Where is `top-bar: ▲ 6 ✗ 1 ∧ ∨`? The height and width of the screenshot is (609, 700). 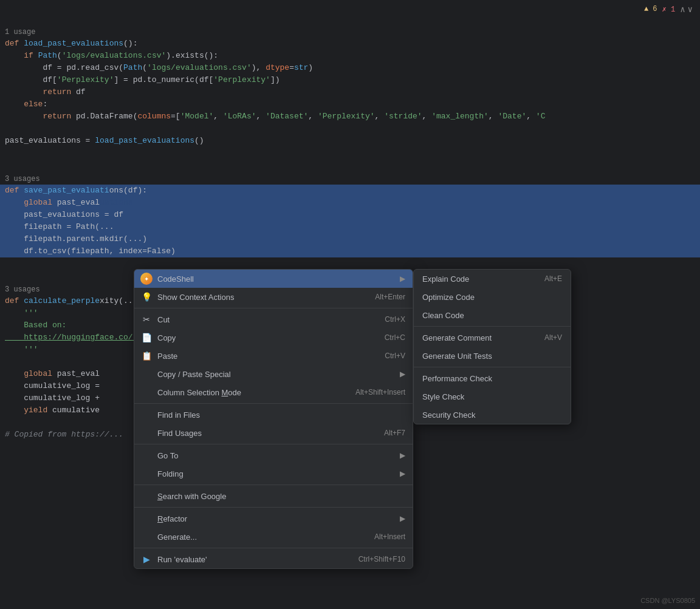 top-bar: ▲ 6 ✗ 1 ∧ ∨ is located at coordinates (672, 9).